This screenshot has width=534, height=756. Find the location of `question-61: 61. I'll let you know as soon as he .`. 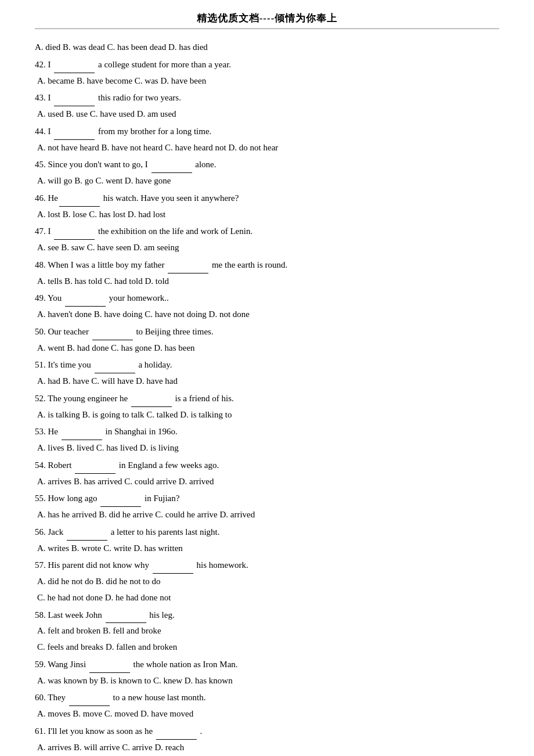

question-61: 61. I'll let you know as soon as he . is located at coordinates (267, 732).